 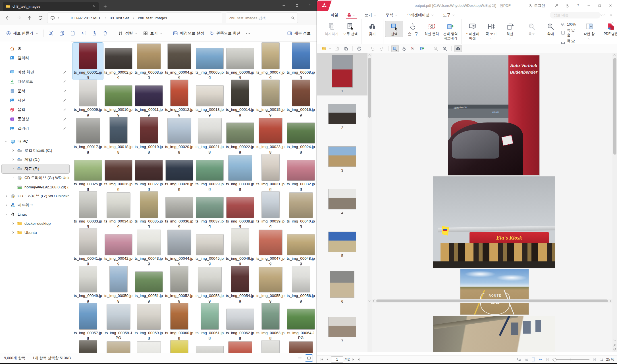 What do you see at coordinates (394, 29) in the screenshot?
I see `ribbon-button-선택: 선택` at bounding box center [394, 29].